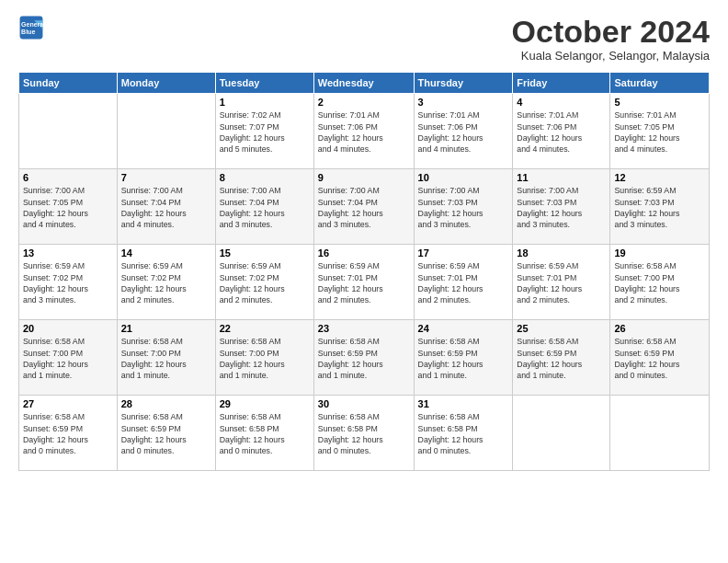  I want to click on day-number: 13, so click(68, 253).